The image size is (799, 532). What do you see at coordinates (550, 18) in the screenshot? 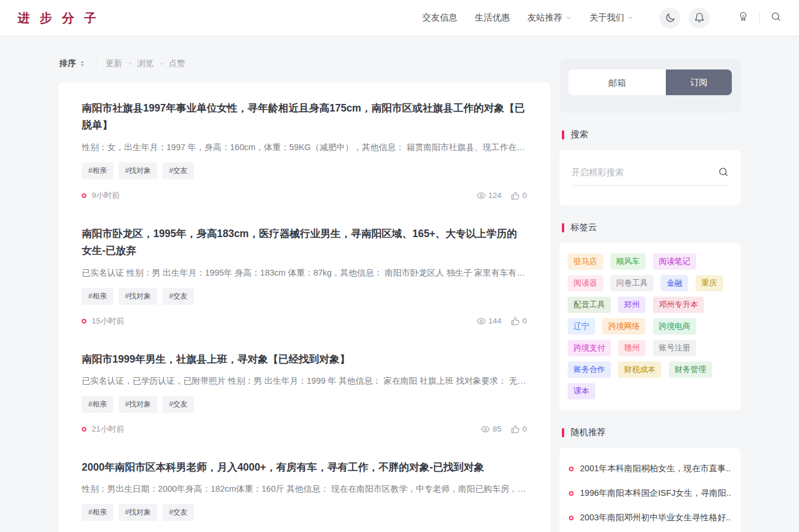
I see `nav-item: 友站推荐` at bounding box center [550, 18].